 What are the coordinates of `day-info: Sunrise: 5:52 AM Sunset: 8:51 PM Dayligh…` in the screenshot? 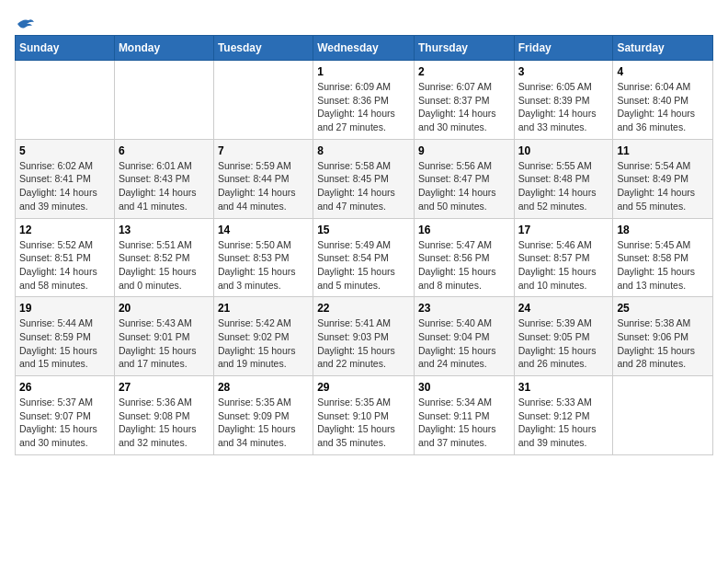 It's located at (64, 265).